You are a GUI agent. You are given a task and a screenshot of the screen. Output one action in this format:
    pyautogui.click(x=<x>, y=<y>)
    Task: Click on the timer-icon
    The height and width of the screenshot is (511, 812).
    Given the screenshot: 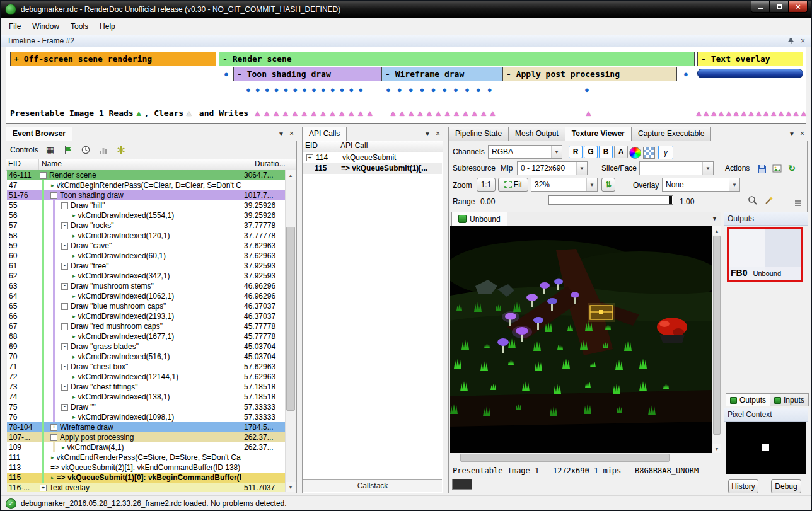 What is the action you would take?
    pyautogui.click(x=86, y=150)
    